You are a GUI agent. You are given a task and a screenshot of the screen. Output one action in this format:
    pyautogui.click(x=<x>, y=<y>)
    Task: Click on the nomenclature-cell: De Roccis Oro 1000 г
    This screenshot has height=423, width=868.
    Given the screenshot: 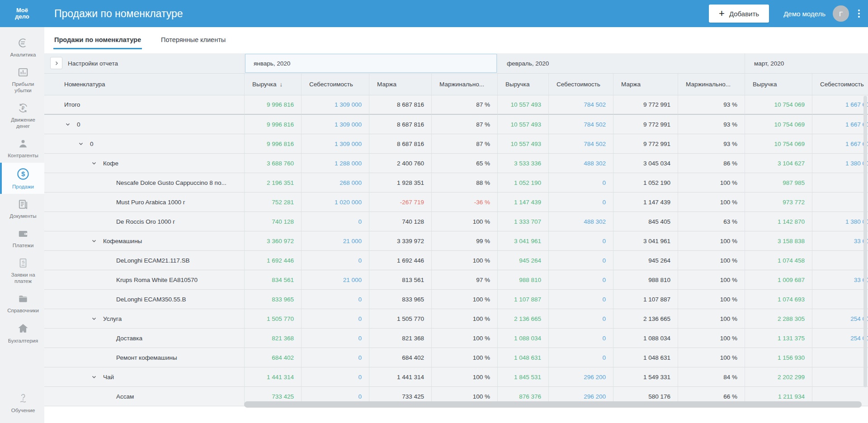 What is the action you would take?
    pyautogui.click(x=144, y=221)
    